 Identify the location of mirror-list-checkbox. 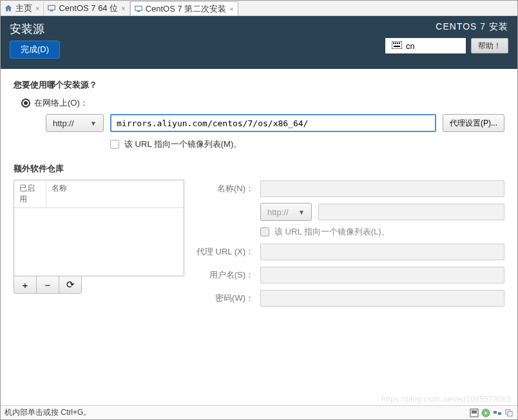
(115, 144).